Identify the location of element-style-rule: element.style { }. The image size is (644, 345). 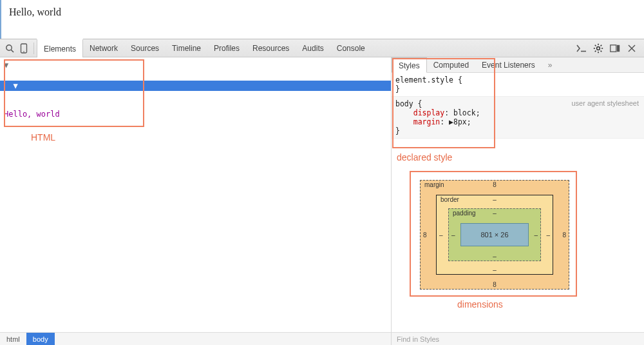
(518, 85).